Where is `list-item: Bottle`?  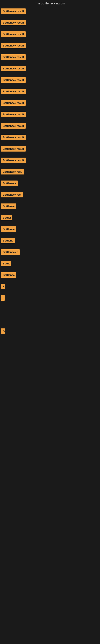 list-item: Bottle is located at coordinates (50, 264).